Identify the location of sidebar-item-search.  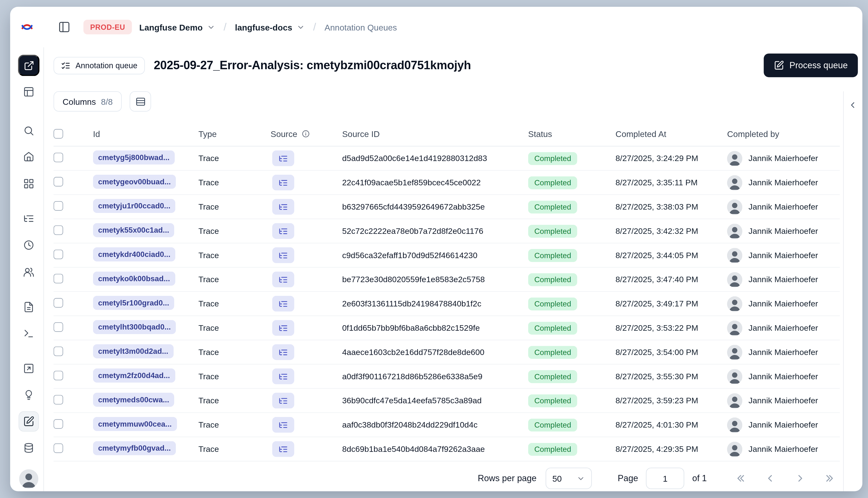
(29, 131).